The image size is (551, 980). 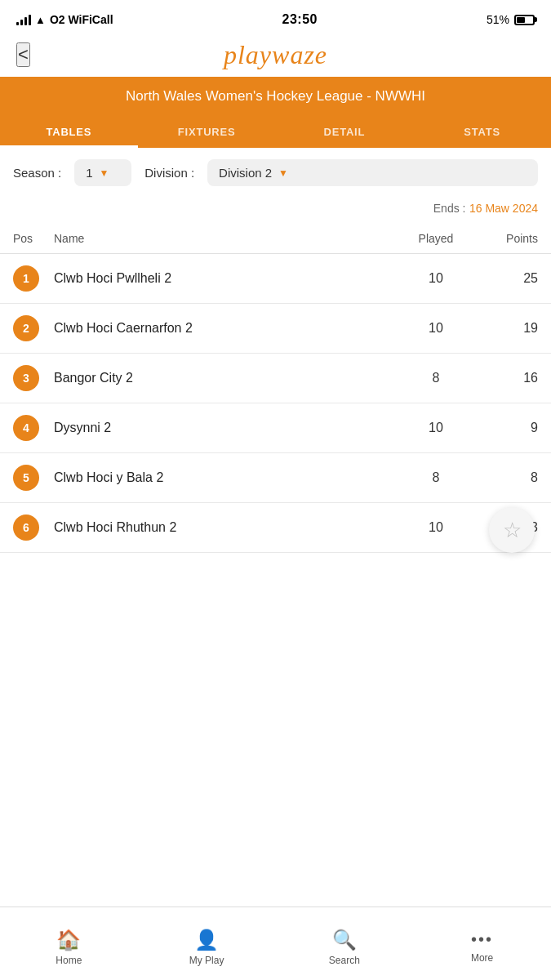 I want to click on battery-icon, so click(x=524, y=20).